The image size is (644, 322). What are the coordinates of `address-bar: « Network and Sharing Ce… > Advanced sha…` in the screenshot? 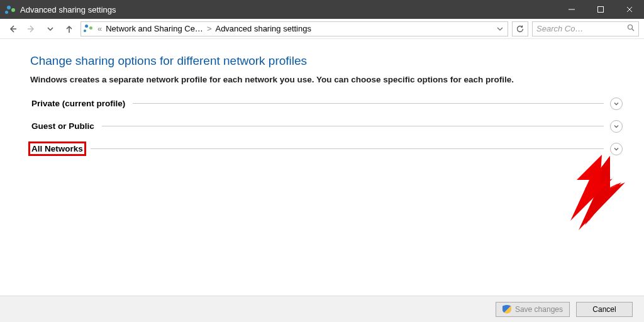 It's located at (294, 29).